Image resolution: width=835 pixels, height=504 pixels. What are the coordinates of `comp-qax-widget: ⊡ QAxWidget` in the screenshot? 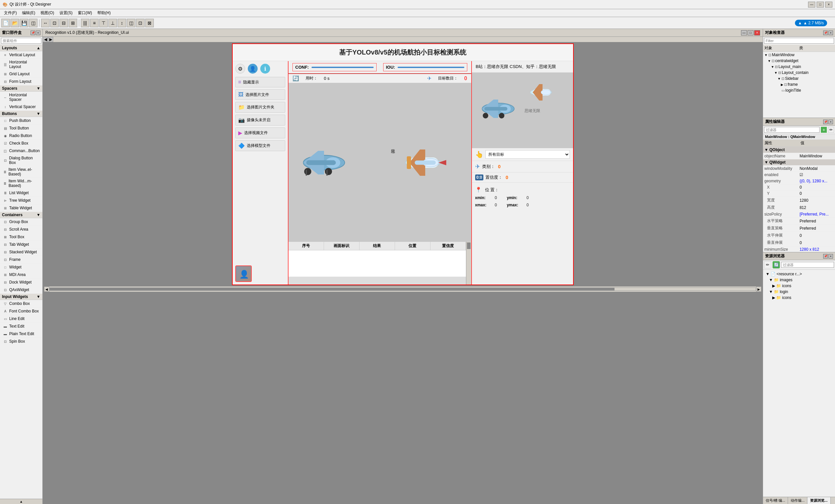 It's located at (21, 290).